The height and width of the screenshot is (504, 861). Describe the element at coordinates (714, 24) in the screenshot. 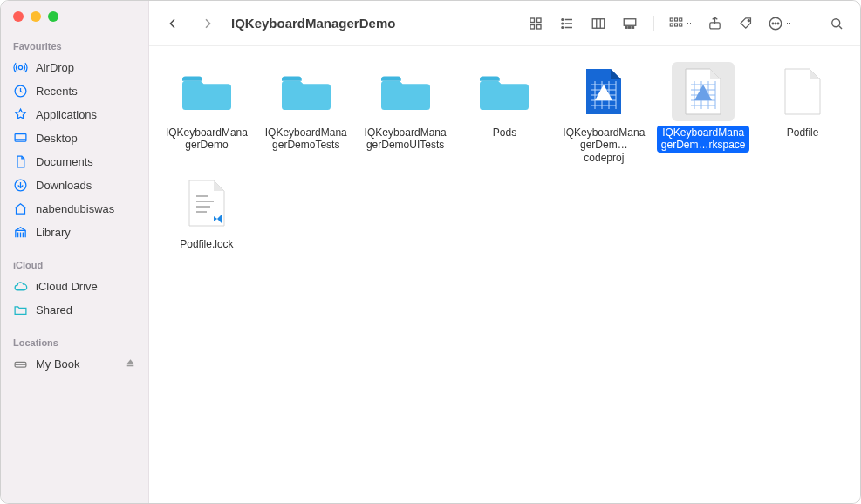

I see `share-button` at that location.